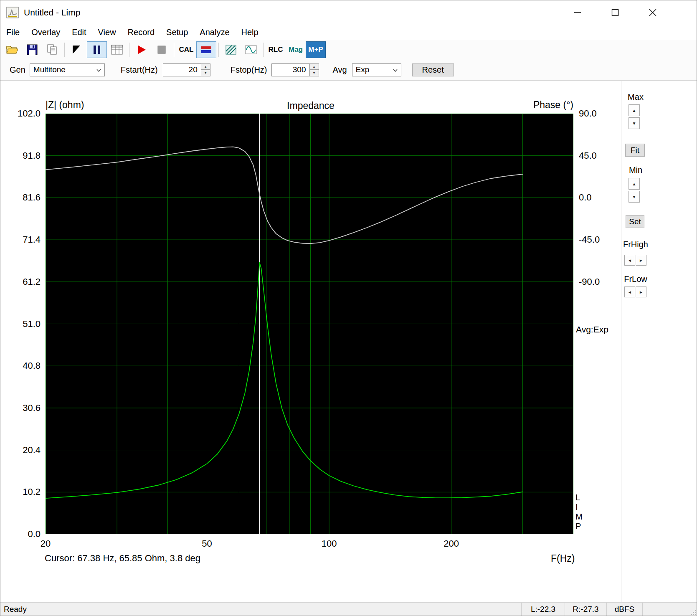  Describe the element at coordinates (340, 70) in the screenshot. I see `avg-label: Avg` at that location.